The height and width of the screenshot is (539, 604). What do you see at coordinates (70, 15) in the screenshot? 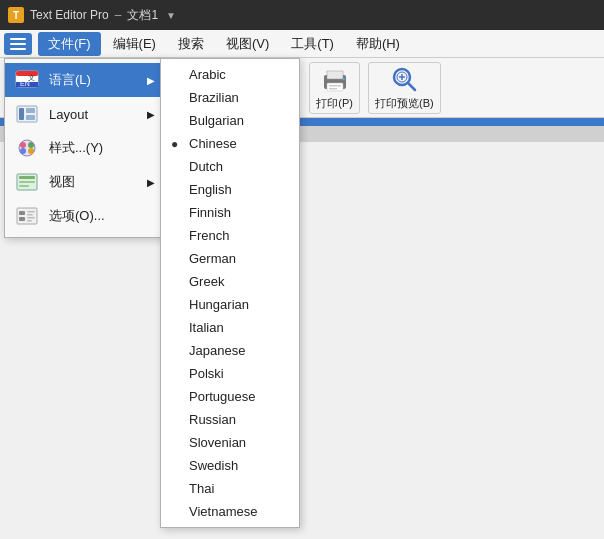
I see `app-name: Text Editor Pro` at bounding box center [70, 15].